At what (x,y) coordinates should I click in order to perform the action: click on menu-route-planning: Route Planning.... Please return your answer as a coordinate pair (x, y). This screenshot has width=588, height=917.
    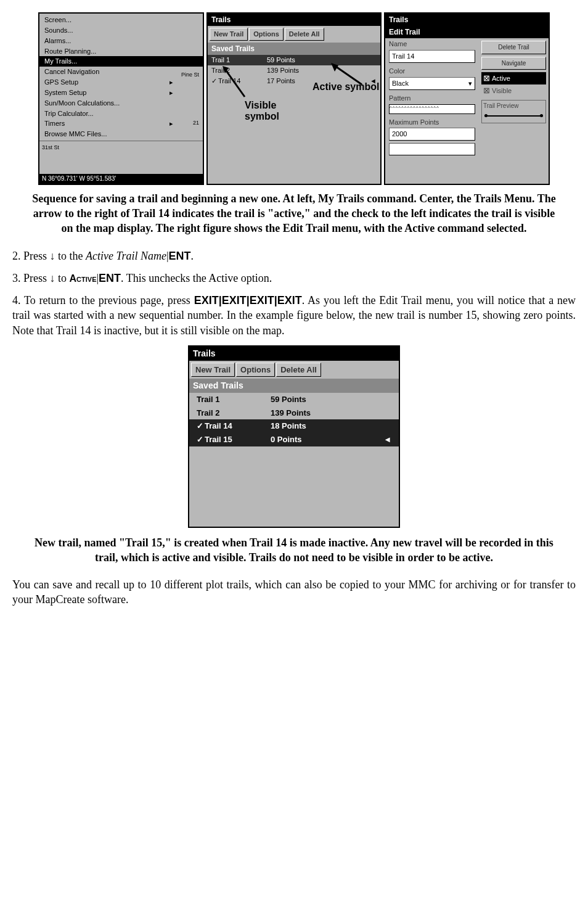
    Looking at the image, I should click on (121, 52).